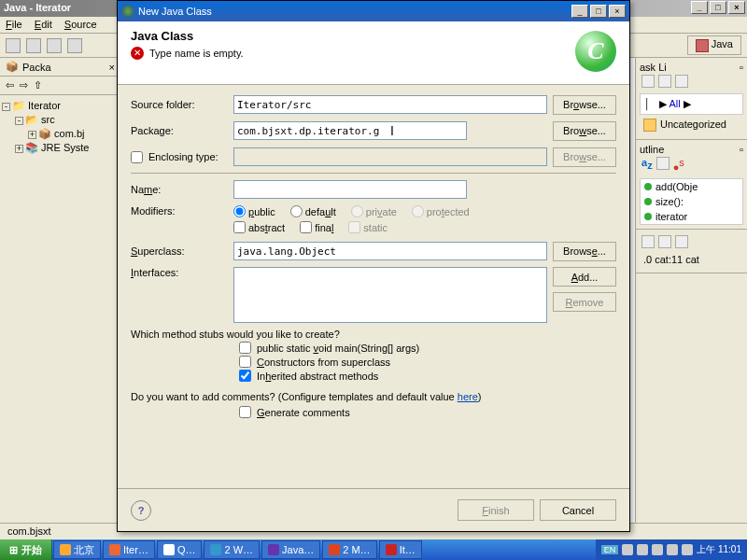  Describe the element at coordinates (585, 302) in the screenshot. I see `interfaces-remove-button: Remove` at that location.